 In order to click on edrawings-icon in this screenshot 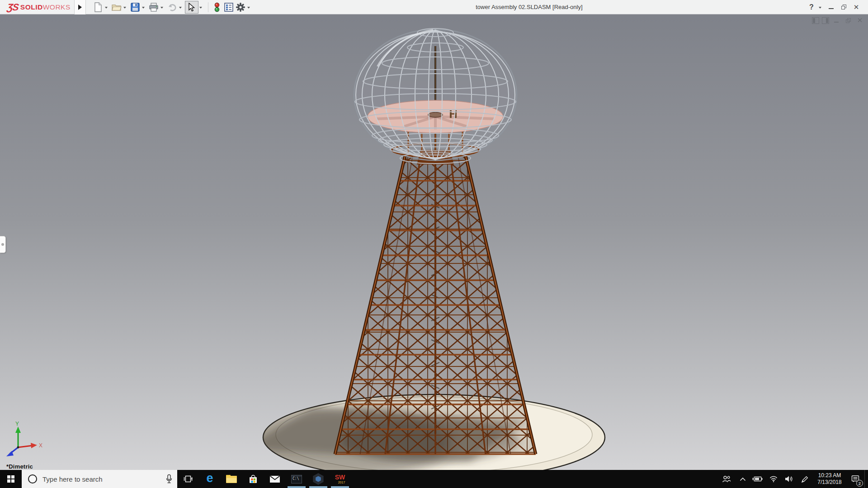, I will do `click(318, 479)`.